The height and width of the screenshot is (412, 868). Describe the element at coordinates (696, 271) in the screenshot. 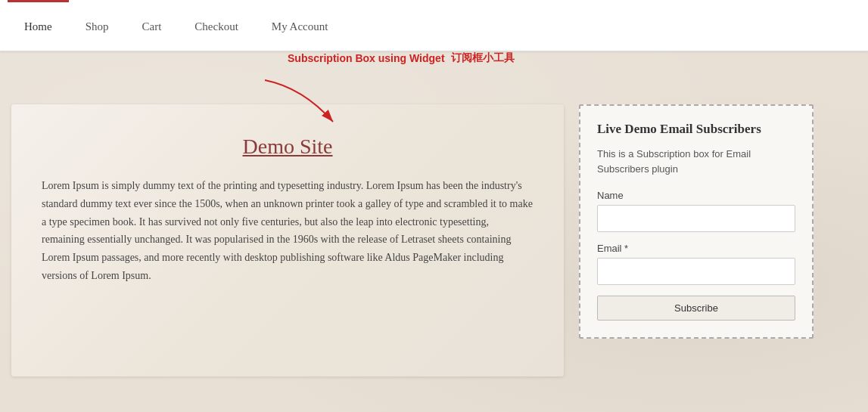

I see `email-input` at that location.